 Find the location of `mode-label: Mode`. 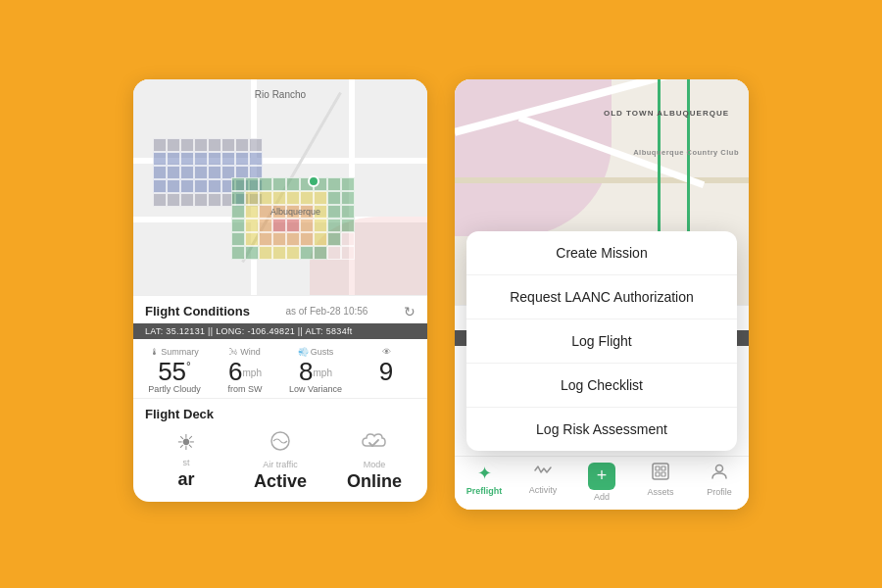

mode-label: Mode is located at coordinates (374, 465).